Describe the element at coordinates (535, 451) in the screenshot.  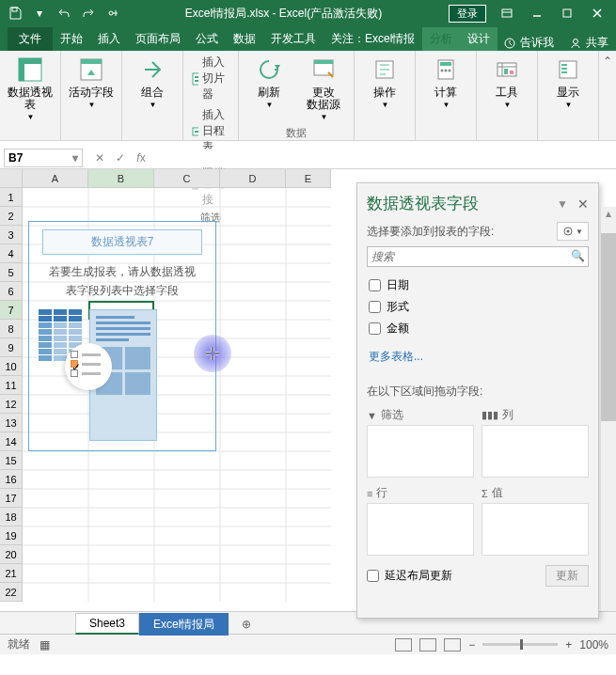
I see `columns-drop-area` at that location.